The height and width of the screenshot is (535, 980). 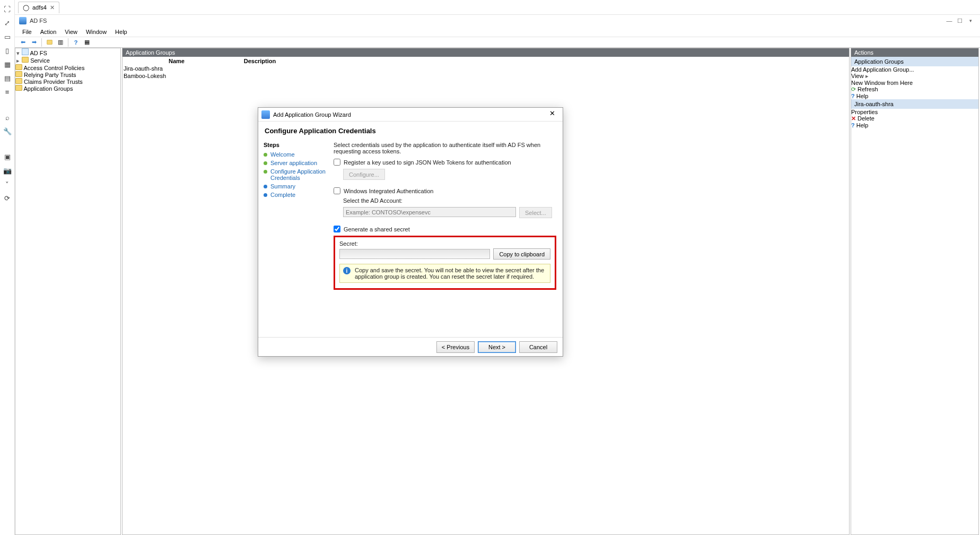 What do you see at coordinates (7, 78) in the screenshot?
I see `rail-grid2-icon: ▤` at bounding box center [7, 78].